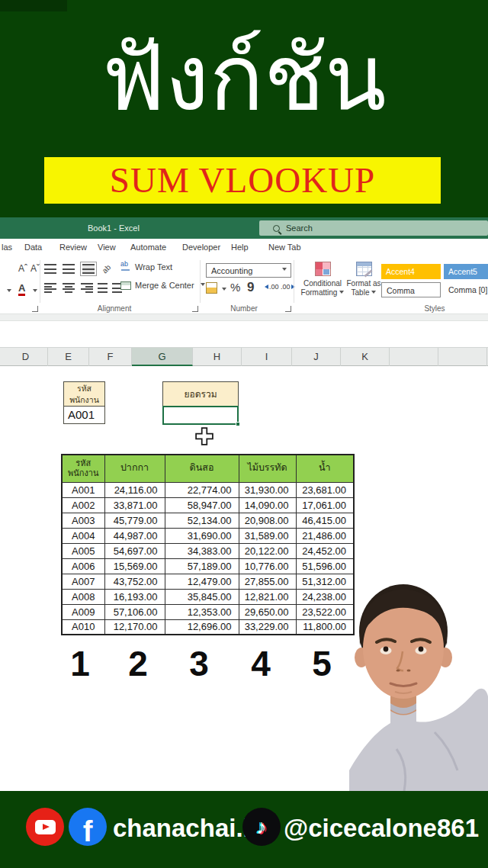 This screenshot has height=868, width=488. What do you see at coordinates (288, 309) in the screenshot?
I see `number-dialog-launcher-icon` at bounding box center [288, 309].